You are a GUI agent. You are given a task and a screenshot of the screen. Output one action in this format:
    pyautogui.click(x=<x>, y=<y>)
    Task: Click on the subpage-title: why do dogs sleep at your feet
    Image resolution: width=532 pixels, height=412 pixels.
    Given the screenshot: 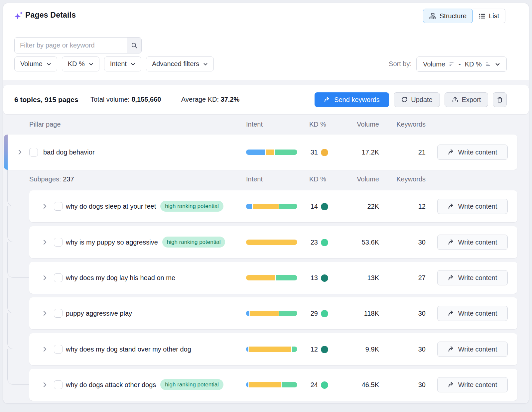 What is the action you would take?
    pyautogui.click(x=111, y=207)
    